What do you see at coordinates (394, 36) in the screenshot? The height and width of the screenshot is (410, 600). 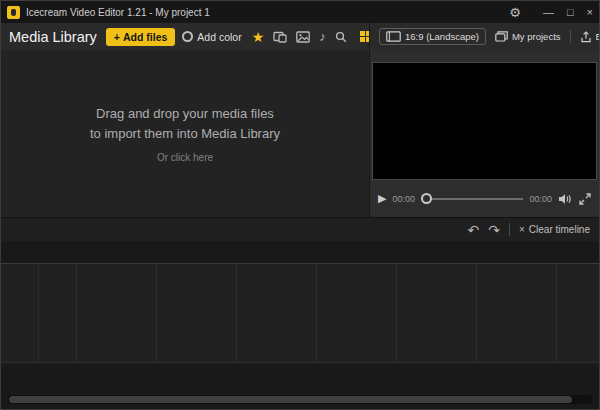 I see `screen-ratio-icon` at bounding box center [394, 36].